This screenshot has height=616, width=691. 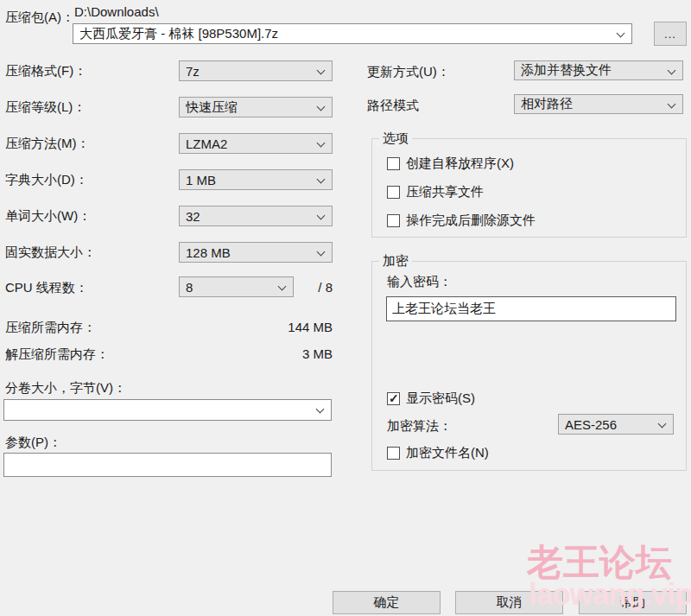 What do you see at coordinates (670, 34) in the screenshot?
I see `browse-button: ...` at bounding box center [670, 34].